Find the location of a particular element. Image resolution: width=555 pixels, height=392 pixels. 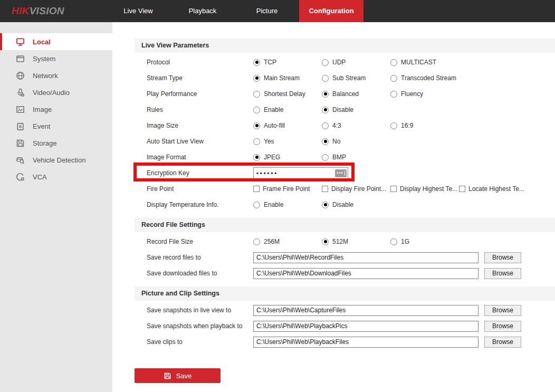

sidebar-item-label: Storage is located at coordinates (45, 144).